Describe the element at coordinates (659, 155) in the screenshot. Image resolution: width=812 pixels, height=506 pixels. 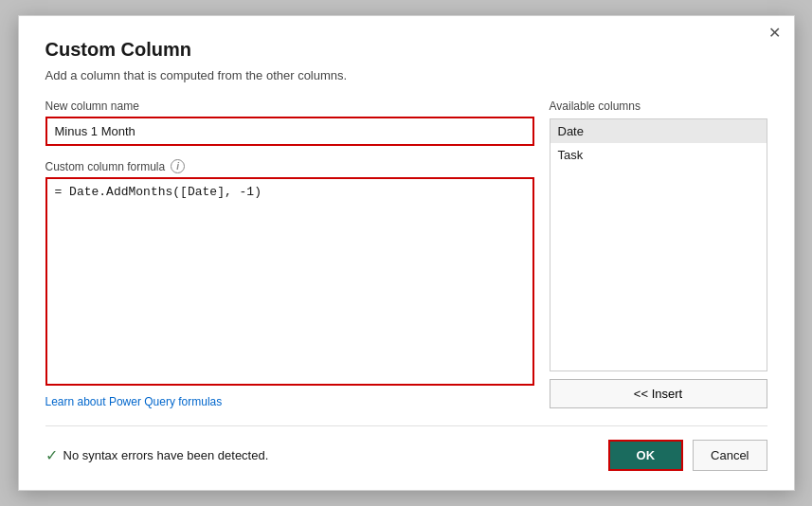
I see `column-item-task: Task` at that location.